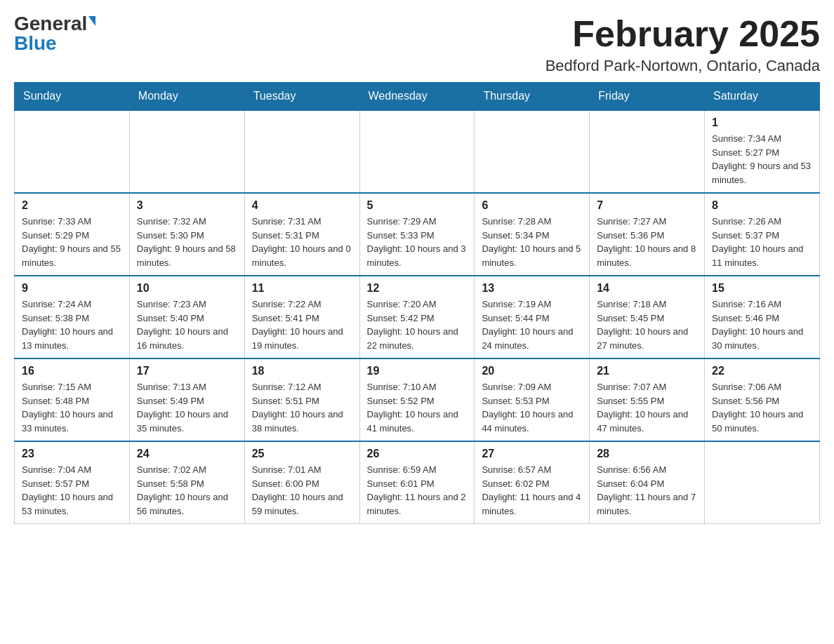  What do you see at coordinates (532, 242) in the screenshot?
I see `day-info: Sunrise: 7:28 AMSunset: 5:34 PMDaylight:…` at bounding box center [532, 242].